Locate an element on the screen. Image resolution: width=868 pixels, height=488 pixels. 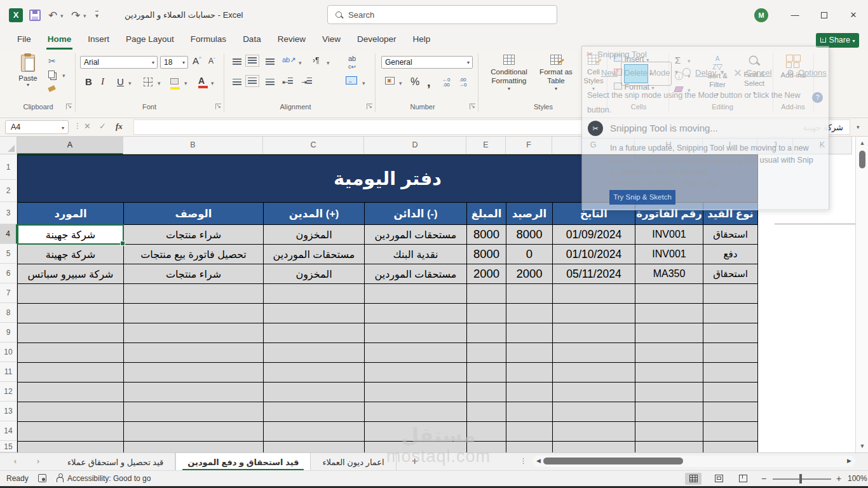
snip-new-button: New is located at coordinates (609, 72).